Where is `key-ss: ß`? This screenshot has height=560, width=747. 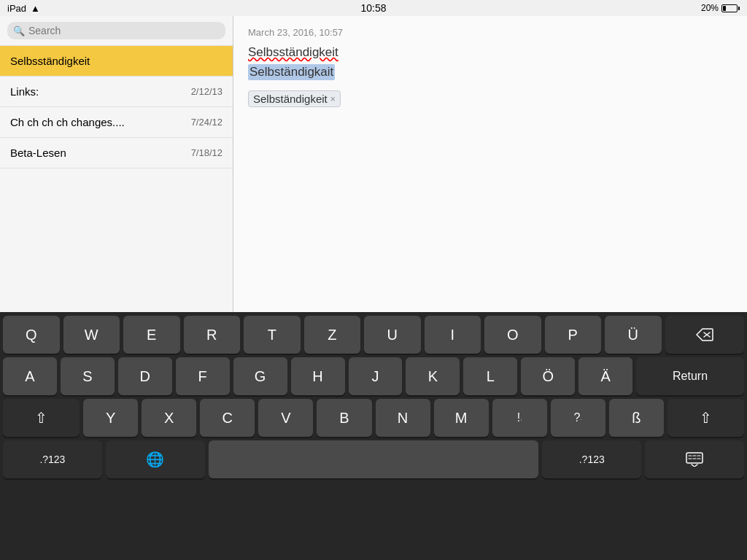
key-ss: ß is located at coordinates (636, 418).